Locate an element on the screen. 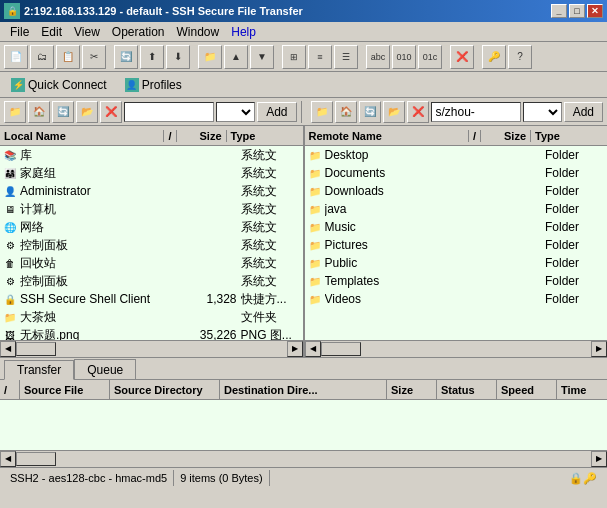 Image resolution: width=607 pixels, height=508 pixels. close-button: ✕ is located at coordinates (595, 11).